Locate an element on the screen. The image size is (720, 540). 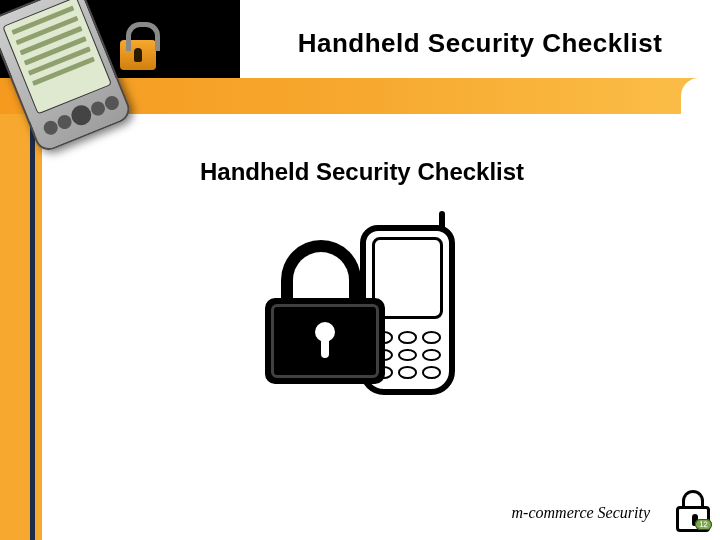
padlock-icon is located at coordinates (330, 315).